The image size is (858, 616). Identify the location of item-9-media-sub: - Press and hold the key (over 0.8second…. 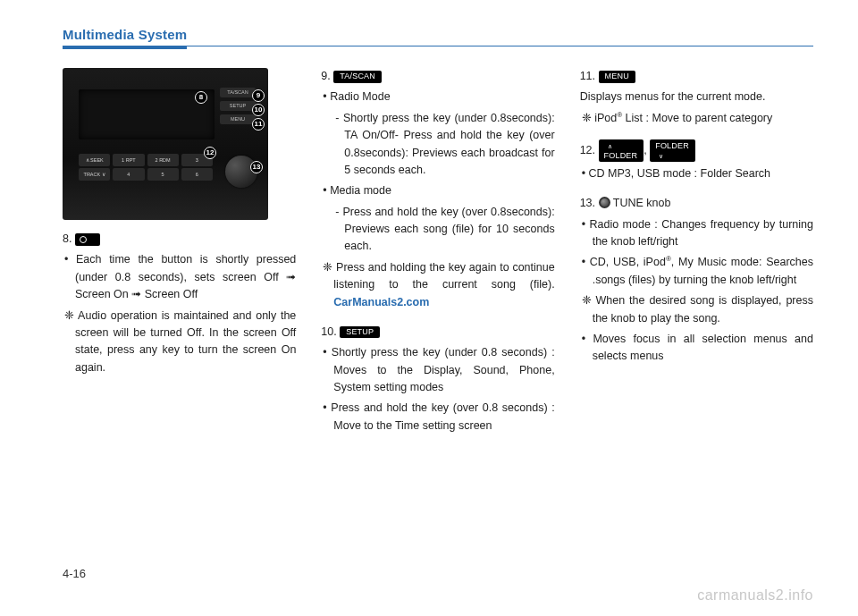
(438, 230).